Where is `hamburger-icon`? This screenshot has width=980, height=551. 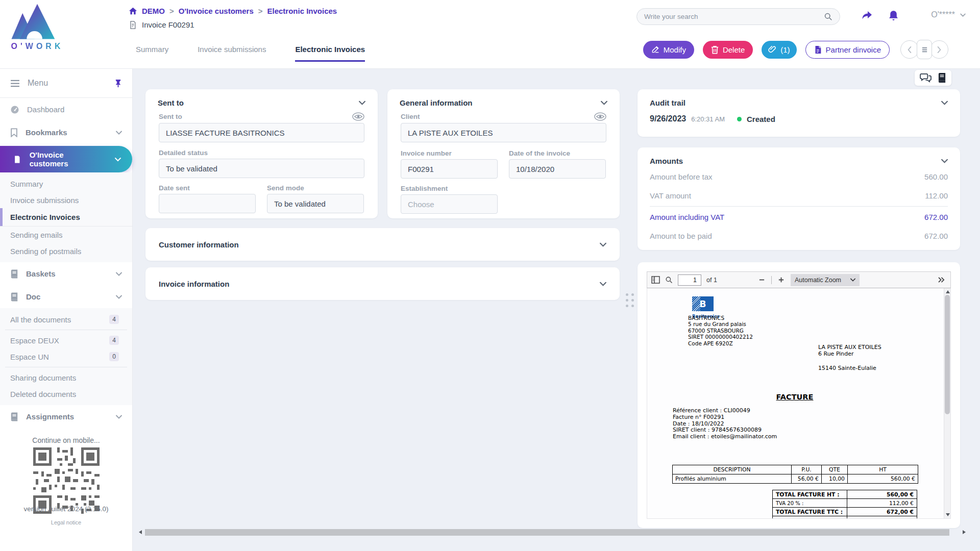
hamburger-icon is located at coordinates (15, 84).